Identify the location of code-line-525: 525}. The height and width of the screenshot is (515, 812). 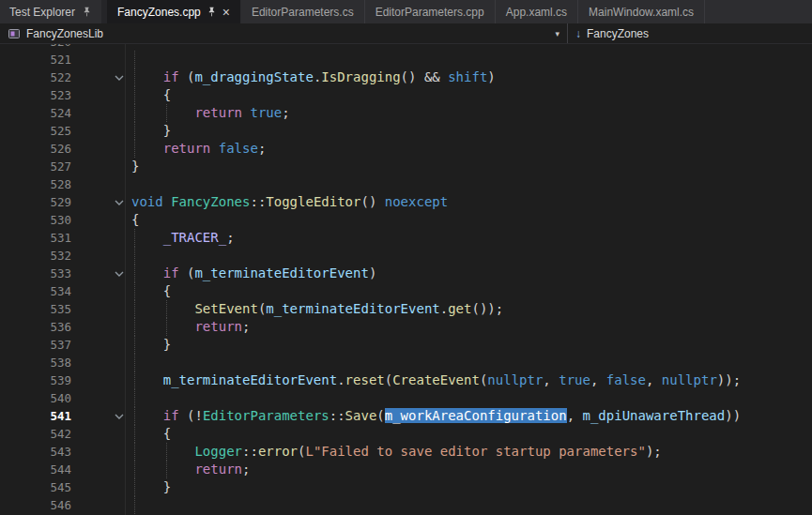
(406, 131).